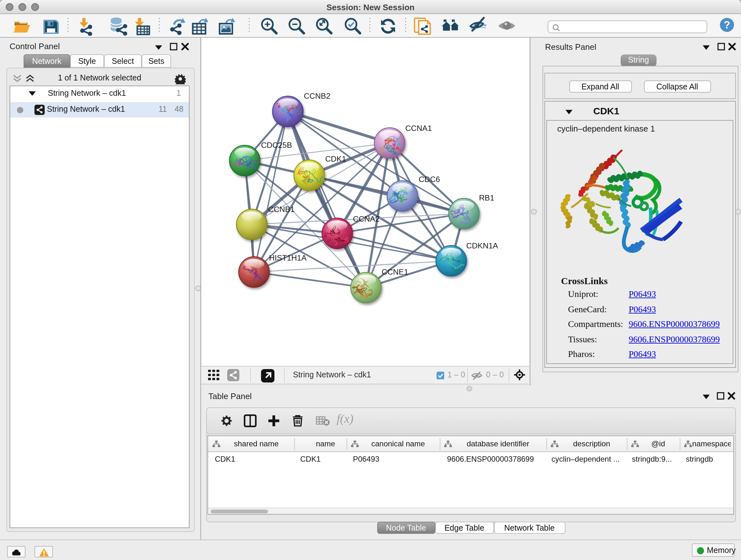 This screenshot has width=741, height=560. I want to click on svg-text: CDKN1A, so click(482, 246).